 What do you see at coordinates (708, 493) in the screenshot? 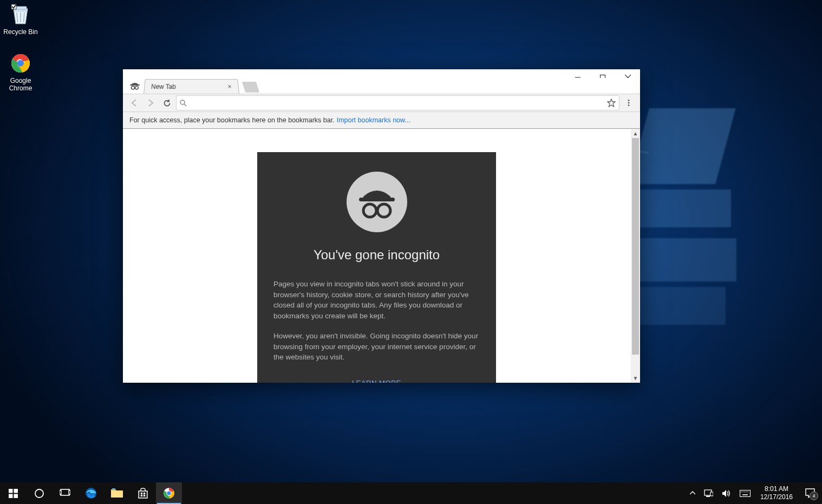
I see `tray-network-icon` at bounding box center [708, 493].